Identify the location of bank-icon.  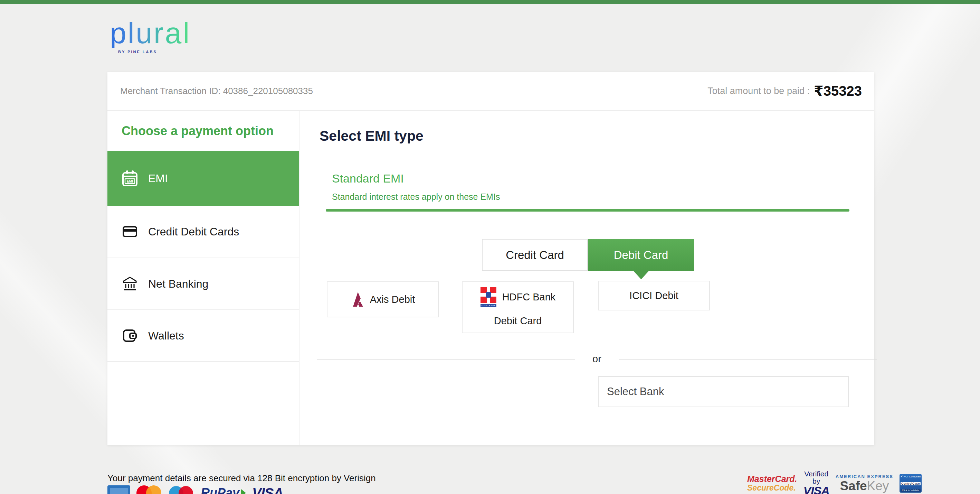
(130, 284).